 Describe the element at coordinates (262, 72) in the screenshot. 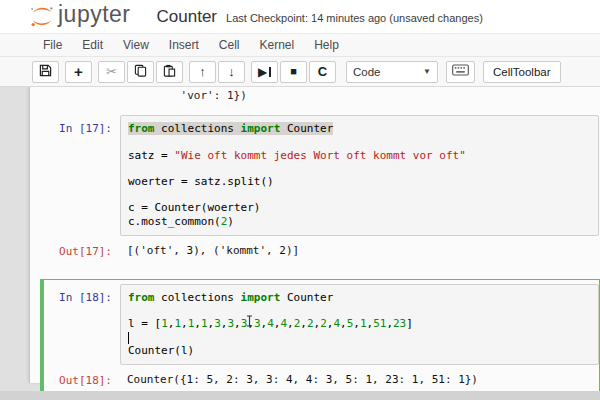

I see `run-icon: ▶` at that location.